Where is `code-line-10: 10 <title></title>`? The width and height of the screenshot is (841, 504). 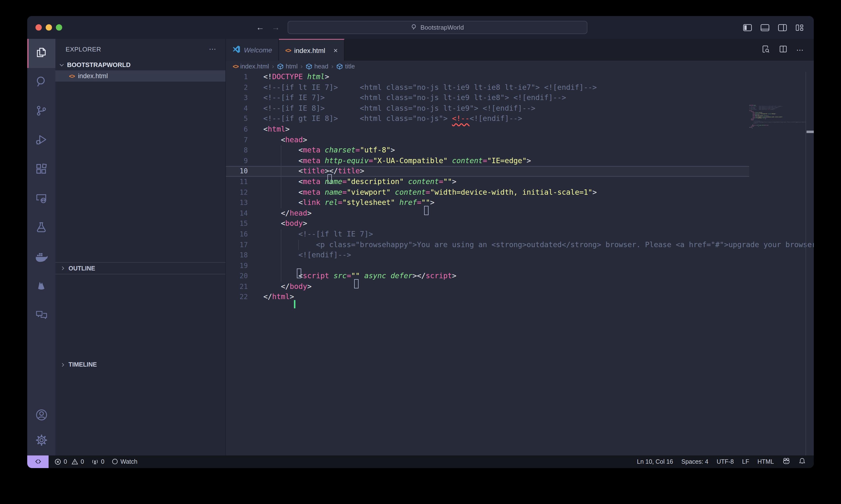
code-line-10: 10 <title></title> is located at coordinates (488, 172).